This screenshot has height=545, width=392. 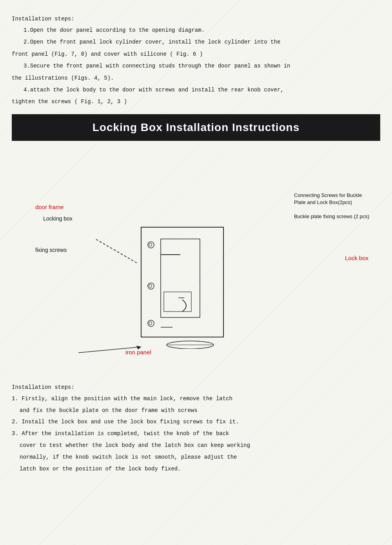 I want to click on label-buckle-plate: Buckle plate fixing screws (2 pcs), so click(x=333, y=217).